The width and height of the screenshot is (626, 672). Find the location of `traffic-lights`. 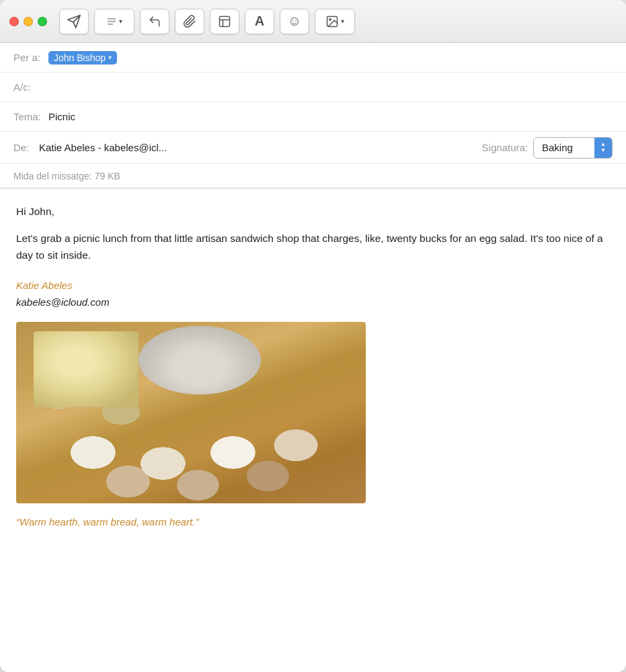

traffic-lights is located at coordinates (28, 22).